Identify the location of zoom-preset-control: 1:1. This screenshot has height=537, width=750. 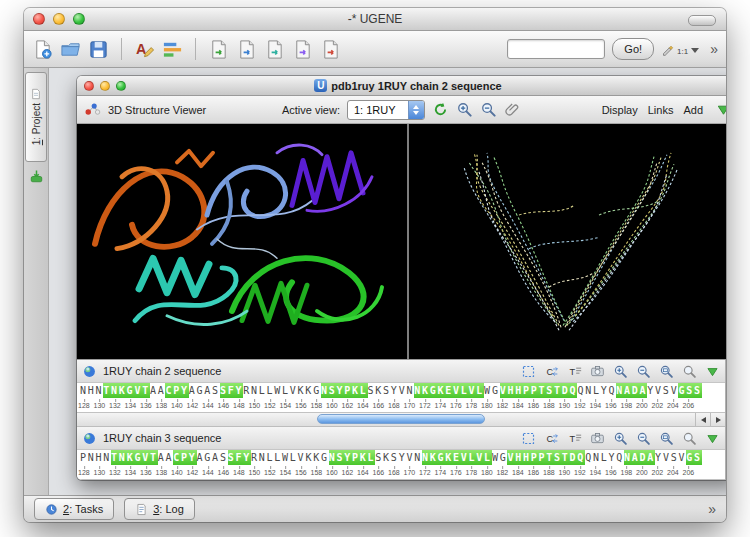
(681, 50).